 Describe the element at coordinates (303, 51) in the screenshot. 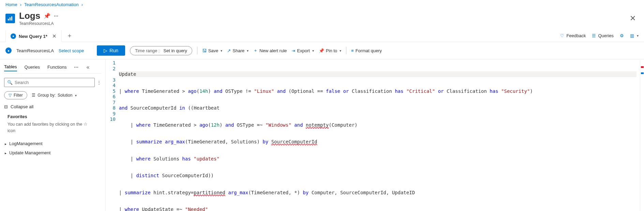

I see `export-label: Export` at that location.